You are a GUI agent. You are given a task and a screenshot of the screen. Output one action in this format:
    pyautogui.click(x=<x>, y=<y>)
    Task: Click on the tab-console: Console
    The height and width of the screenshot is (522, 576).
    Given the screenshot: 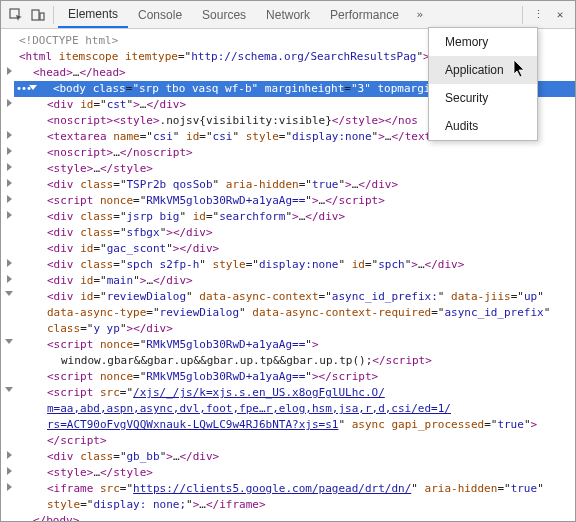 What is the action you would take?
    pyautogui.click(x=160, y=14)
    